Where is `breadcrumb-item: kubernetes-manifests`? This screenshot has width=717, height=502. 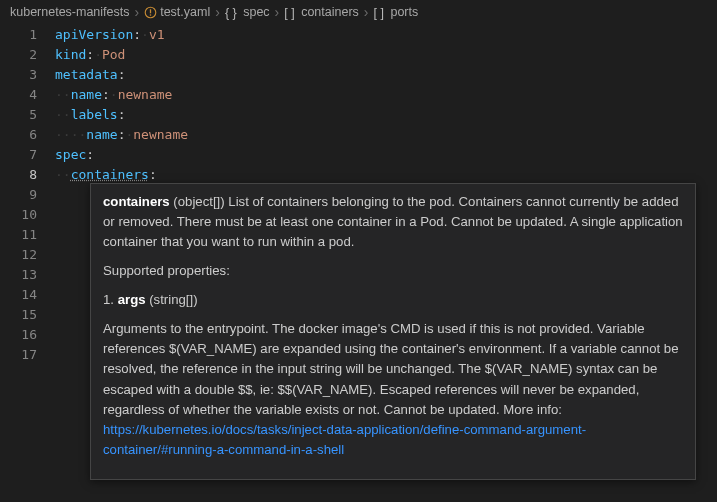 breadcrumb-item: kubernetes-manifests is located at coordinates (70, 12).